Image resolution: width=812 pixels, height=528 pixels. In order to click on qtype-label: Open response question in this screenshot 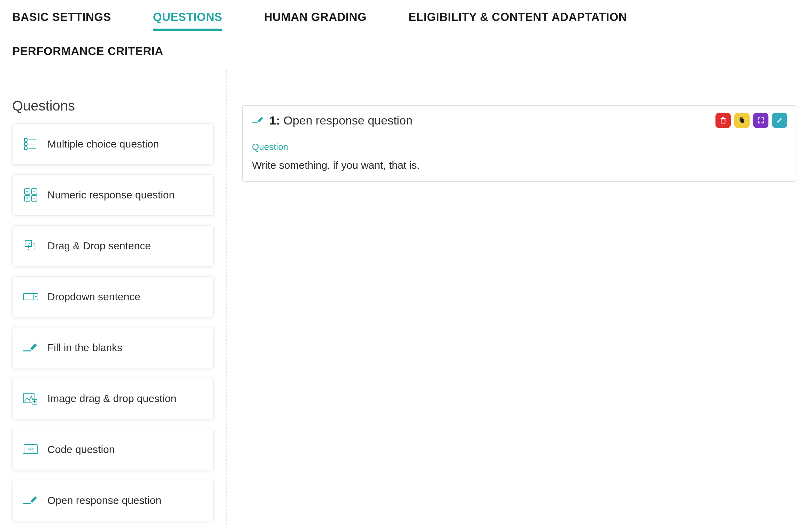, I will do `click(105, 500)`.